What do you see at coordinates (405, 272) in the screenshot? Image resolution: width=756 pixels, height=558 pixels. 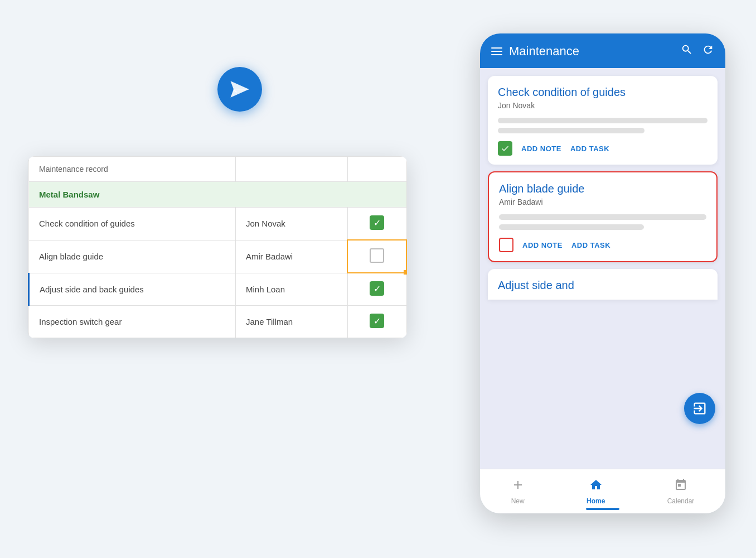 I see `cell-resize-handle` at bounding box center [405, 272].